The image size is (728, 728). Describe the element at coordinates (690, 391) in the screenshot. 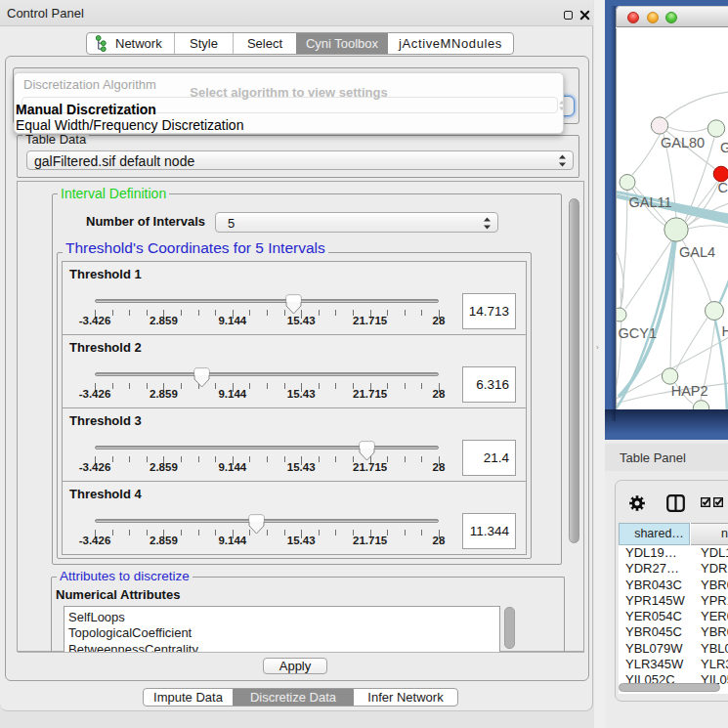

I see `svg-text: HAP2` at that location.